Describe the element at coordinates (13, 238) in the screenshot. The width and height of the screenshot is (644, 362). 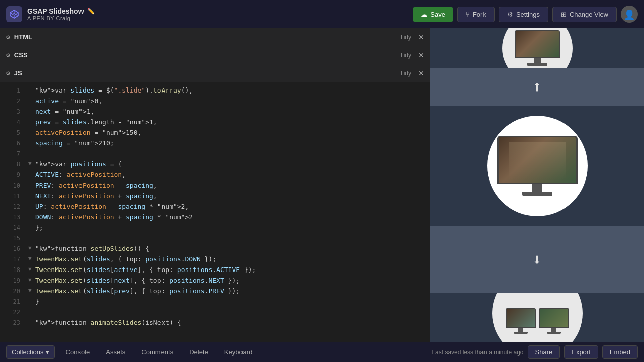
I see `line-number: 15` at that location.